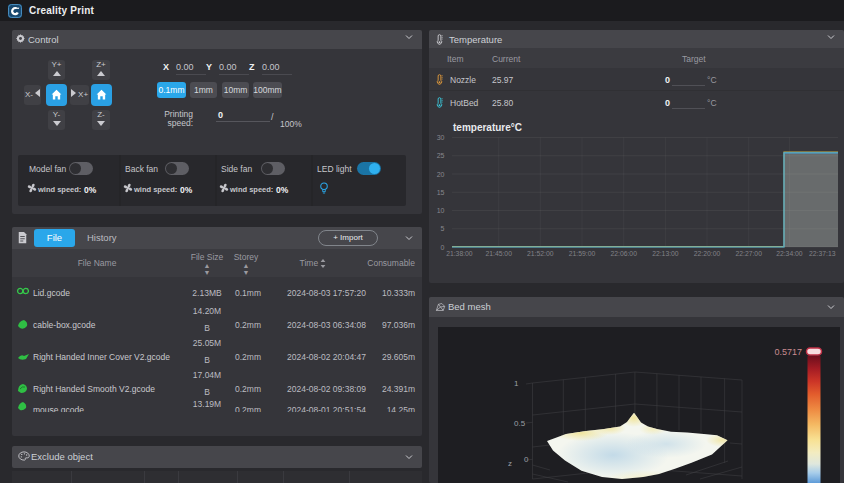 Image resolution: width=844 pixels, height=483 pixels. I want to click on svg-text: 25, so click(441, 156).